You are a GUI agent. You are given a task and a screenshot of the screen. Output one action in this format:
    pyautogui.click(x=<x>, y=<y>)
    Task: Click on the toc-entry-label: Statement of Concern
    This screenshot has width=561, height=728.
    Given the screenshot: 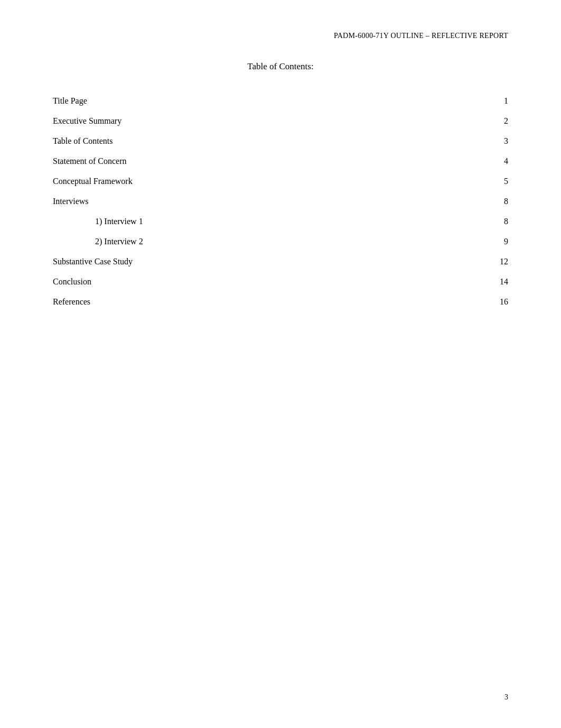 What is the action you would take?
    pyautogui.click(x=246, y=161)
    